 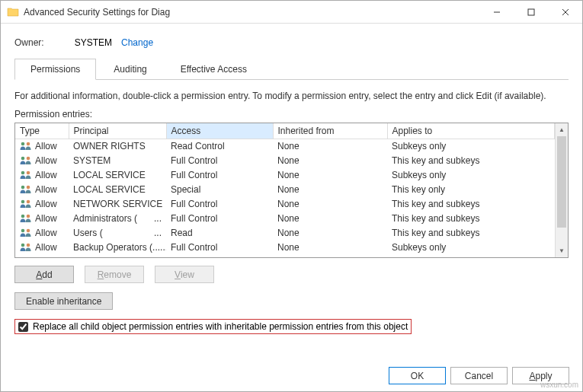 I want to click on replace-children-label: Replace all child object permission entr…, so click(x=220, y=327).